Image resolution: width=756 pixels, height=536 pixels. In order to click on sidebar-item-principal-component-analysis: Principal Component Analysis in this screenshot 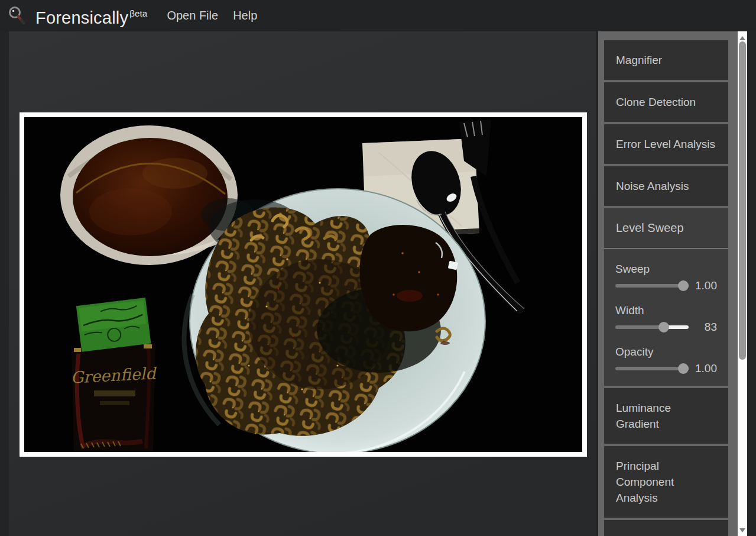, I will do `click(666, 482)`.